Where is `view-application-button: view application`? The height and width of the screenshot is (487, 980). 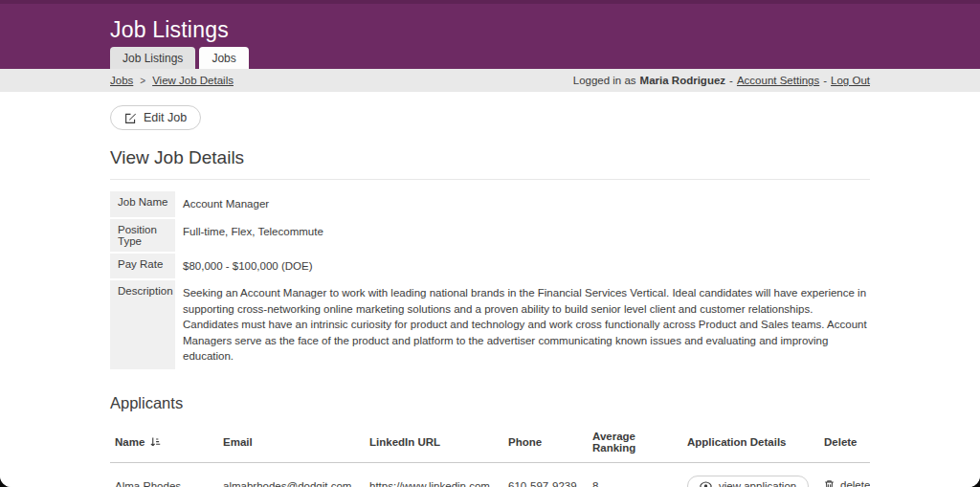
view-application-button: view application is located at coordinates (748, 481).